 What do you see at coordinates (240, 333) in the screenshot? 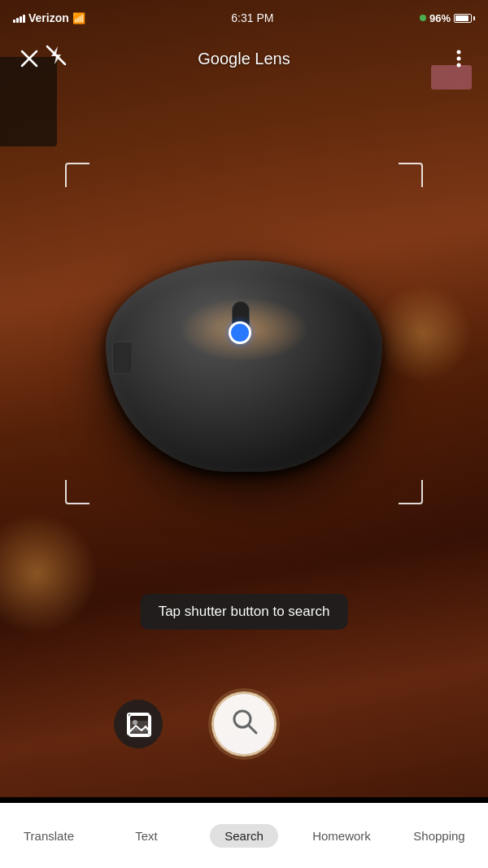
I see `focus-dot` at bounding box center [240, 333].